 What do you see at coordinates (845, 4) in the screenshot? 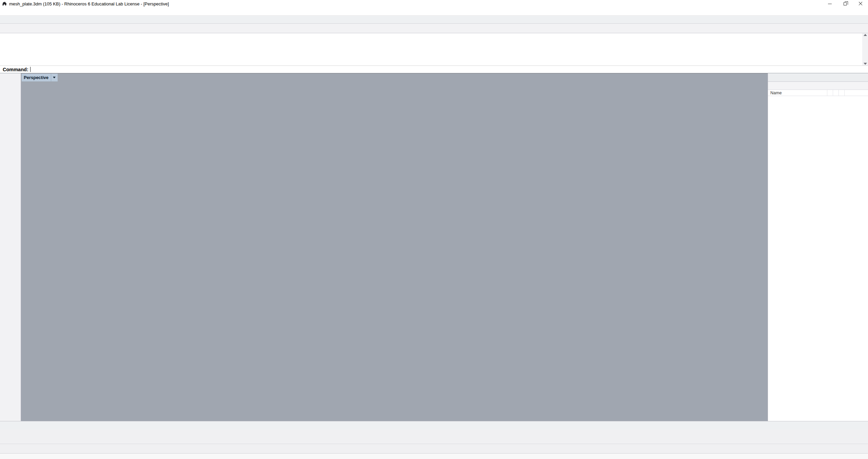
I see `restore-button` at bounding box center [845, 4].